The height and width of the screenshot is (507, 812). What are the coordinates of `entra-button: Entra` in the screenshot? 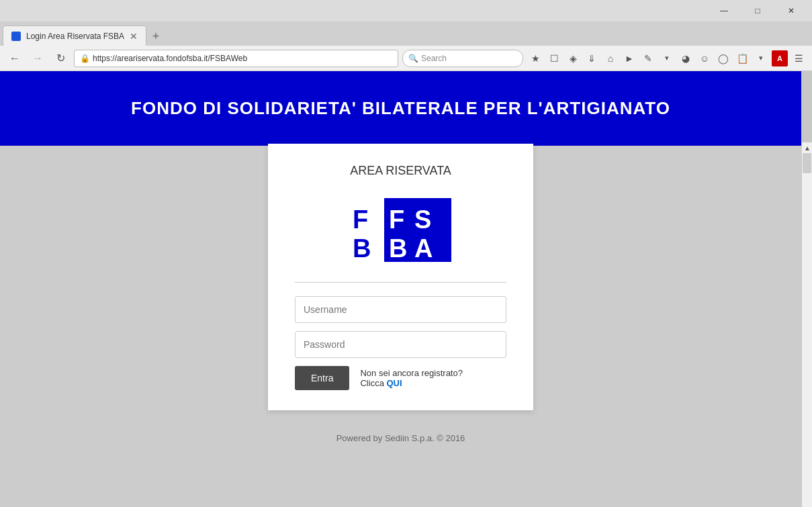 It's located at (322, 378).